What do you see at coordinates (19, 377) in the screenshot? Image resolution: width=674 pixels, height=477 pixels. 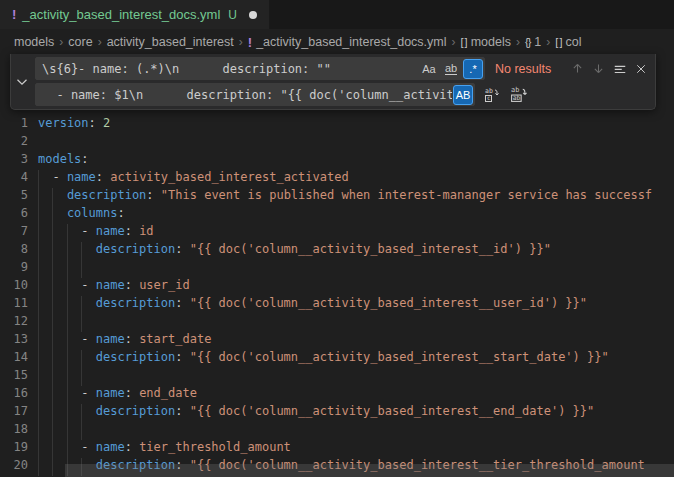 I see `line-number: 15` at bounding box center [19, 377].